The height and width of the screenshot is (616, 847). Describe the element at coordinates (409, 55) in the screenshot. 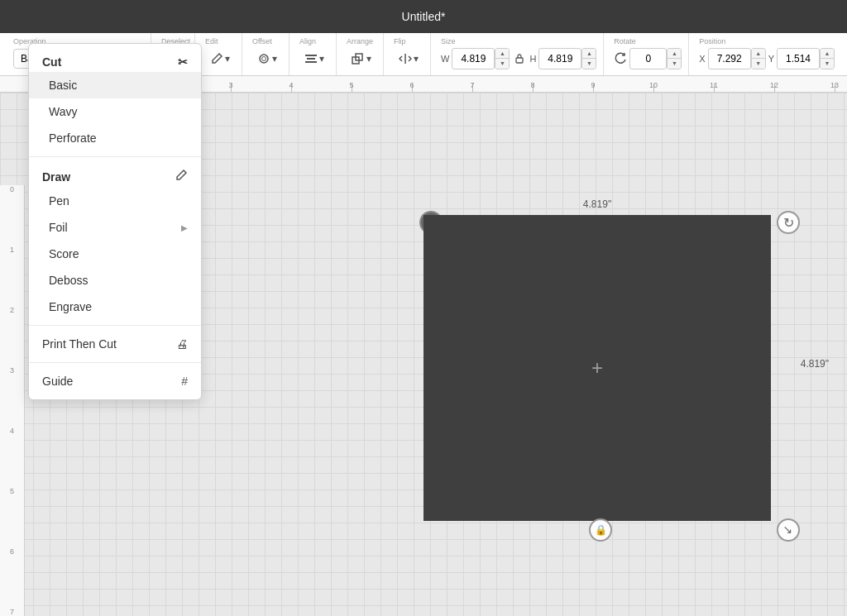

I see `flip-section: Flip ▾` at that location.